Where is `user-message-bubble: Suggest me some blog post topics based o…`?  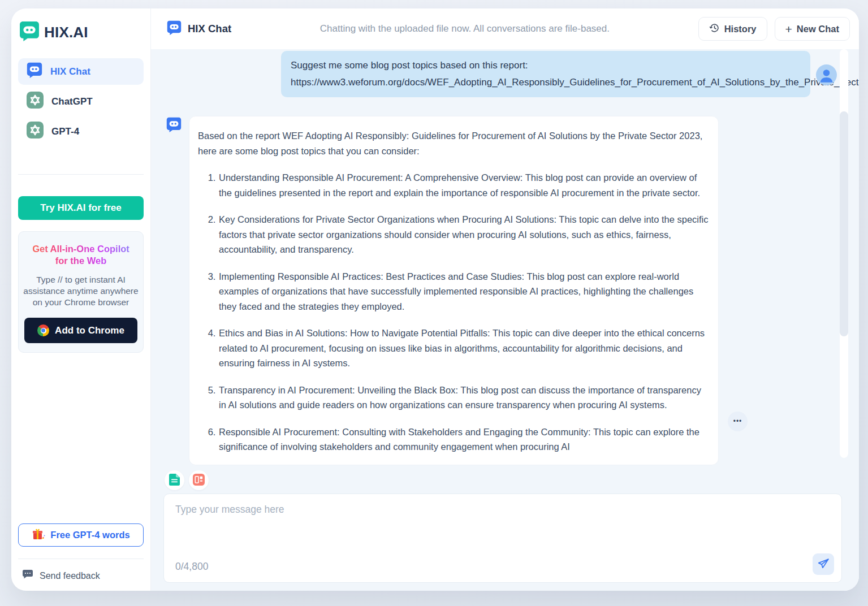 user-message-bubble: Suggest me some blog post topics based o… is located at coordinates (546, 74).